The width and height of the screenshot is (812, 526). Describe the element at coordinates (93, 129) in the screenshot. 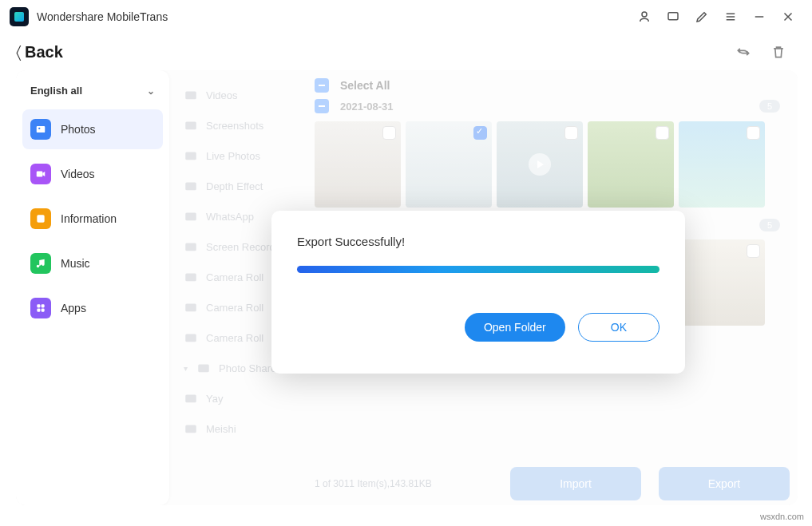

I see `nav-item-photos: Photos` at that location.